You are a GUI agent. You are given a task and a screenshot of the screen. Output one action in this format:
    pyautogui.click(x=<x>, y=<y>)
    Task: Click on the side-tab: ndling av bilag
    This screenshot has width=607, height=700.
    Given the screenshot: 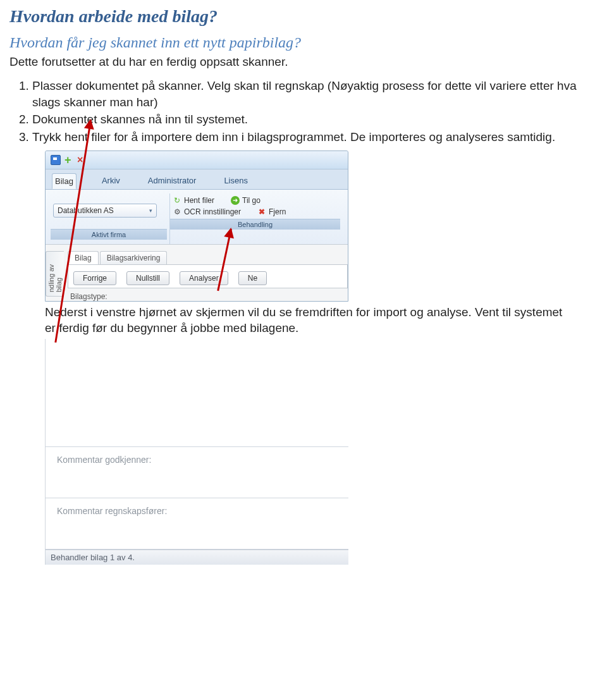 What is the action you would take?
    pyautogui.click(x=54, y=274)
    